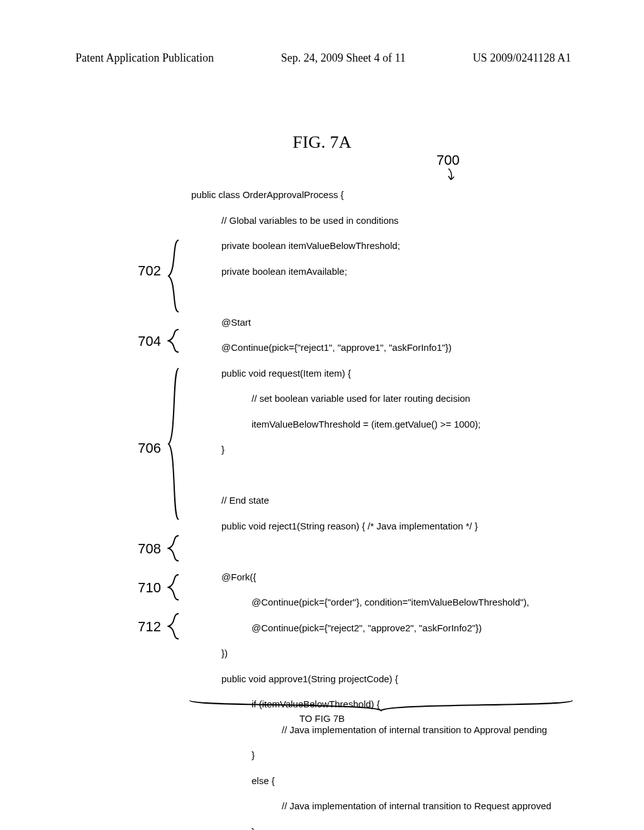 The width and height of the screenshot is (644, 830). Describe the element at coordinates (322, 58) in the screenshot. I see `page-header: Patent Application Publication Sep. 24, …` at that location.